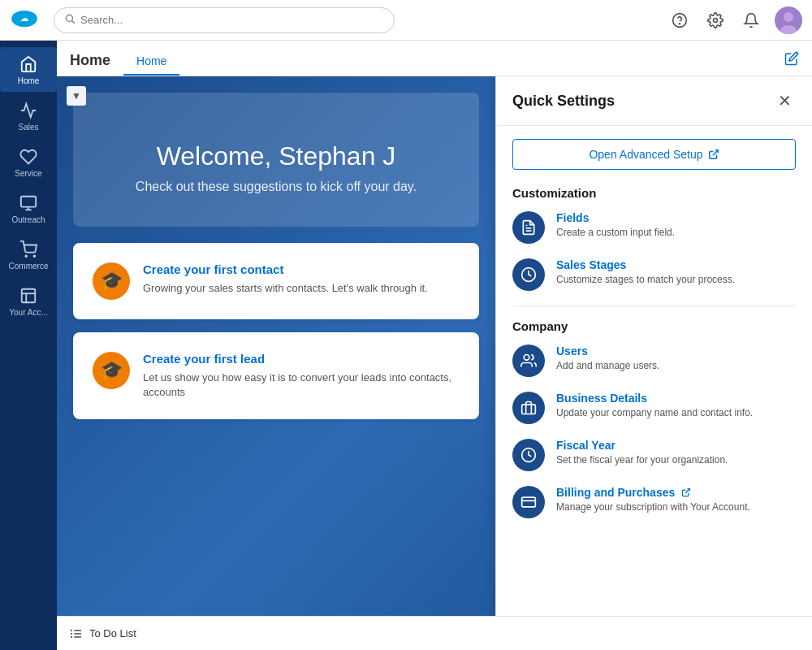 The height and width of the screenshot is (650, 812). I want to click on business-details-body: Business Details Update your company nam…, so click(654, 406).